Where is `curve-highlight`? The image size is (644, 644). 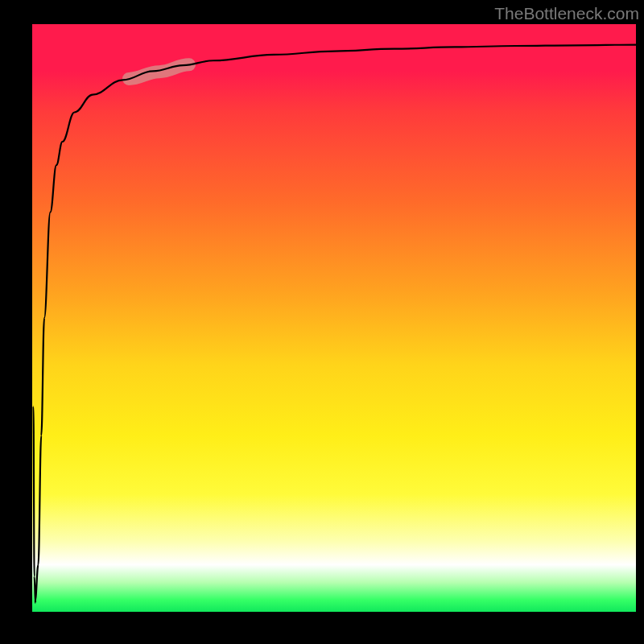 curve-highlight is located at coordinates (159, 72).